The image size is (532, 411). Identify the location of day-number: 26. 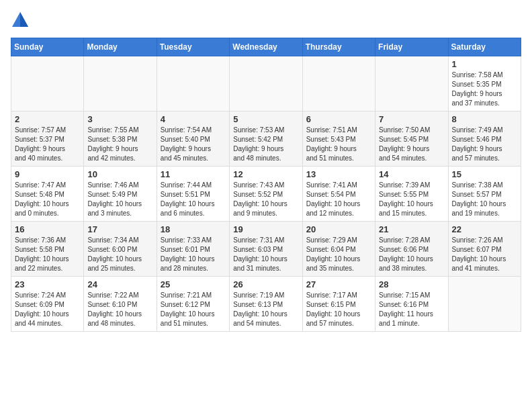
(266, 285).